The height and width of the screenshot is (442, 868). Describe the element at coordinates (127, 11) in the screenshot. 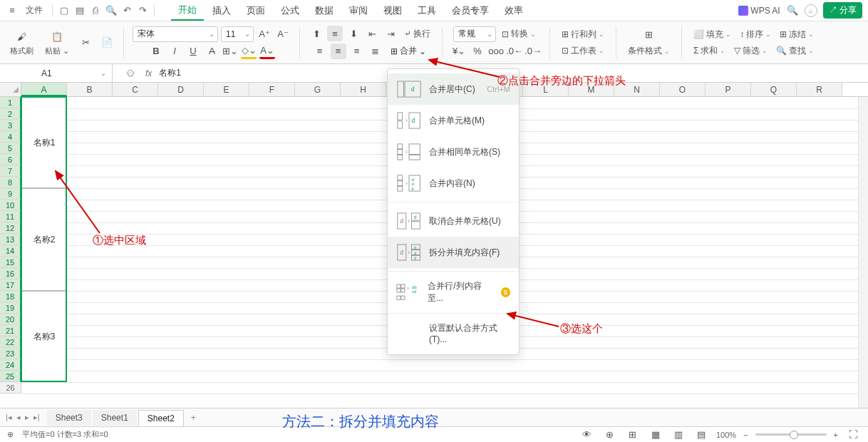

I see `undo-icon: ↶` at that location.